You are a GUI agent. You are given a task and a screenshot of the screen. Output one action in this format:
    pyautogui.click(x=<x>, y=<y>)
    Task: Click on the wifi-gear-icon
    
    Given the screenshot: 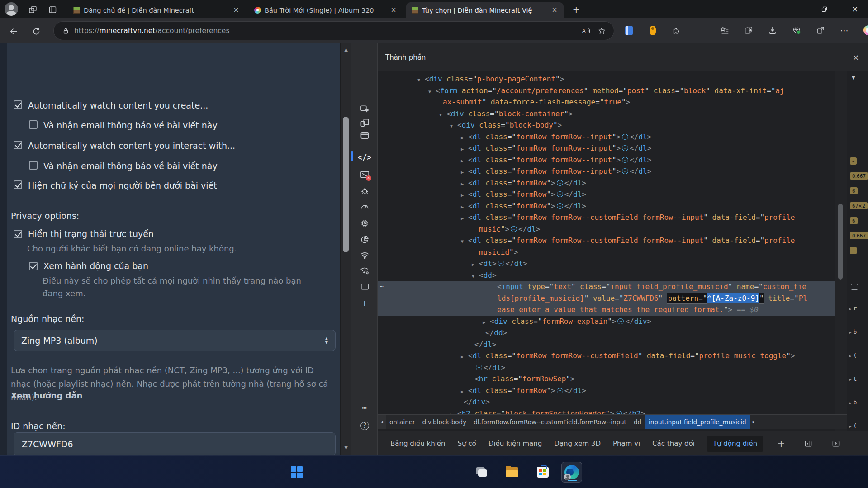 What is the action you would take?
    pyautogui.click(x=365, y=270)
    